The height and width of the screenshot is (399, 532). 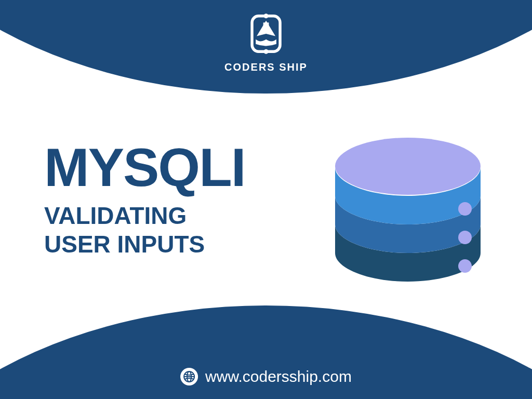 I want to click on brand-name: CODERS SHIP, so click(x=266, y=68).